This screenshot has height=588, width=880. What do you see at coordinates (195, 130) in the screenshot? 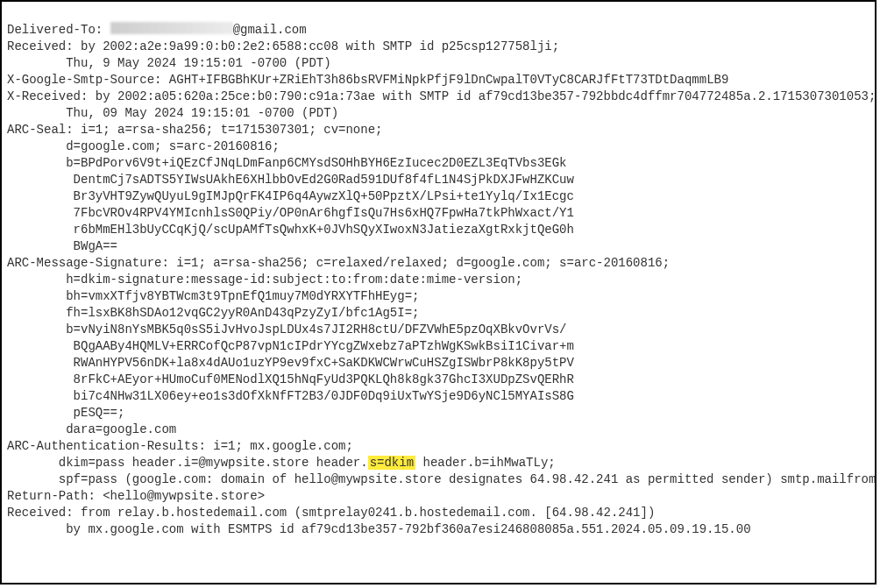
I see `arc-seal-start: ARC-Seal: i=1; a=rsa-sha256; t=171530730…` at bounding box center [195, 130].